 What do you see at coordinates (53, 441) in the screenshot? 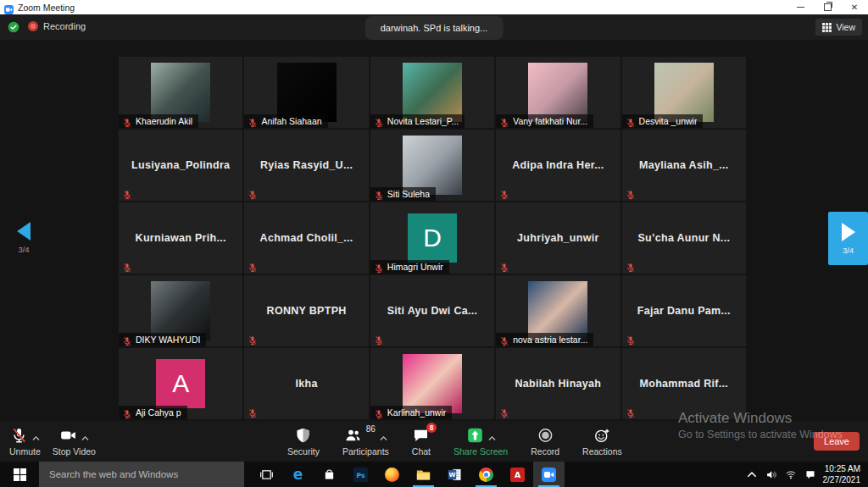
I see `toolbar-left-group: UnmuteStop Video` at bounding box center [53, 441].